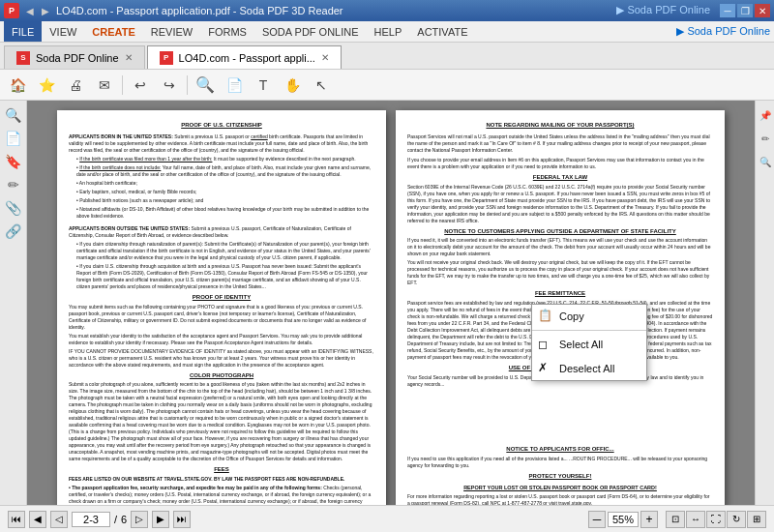  I want to click on page1-text-1: APPLICANTS BORN IN THE UNITED STATES: Su…, so click(222, 143).